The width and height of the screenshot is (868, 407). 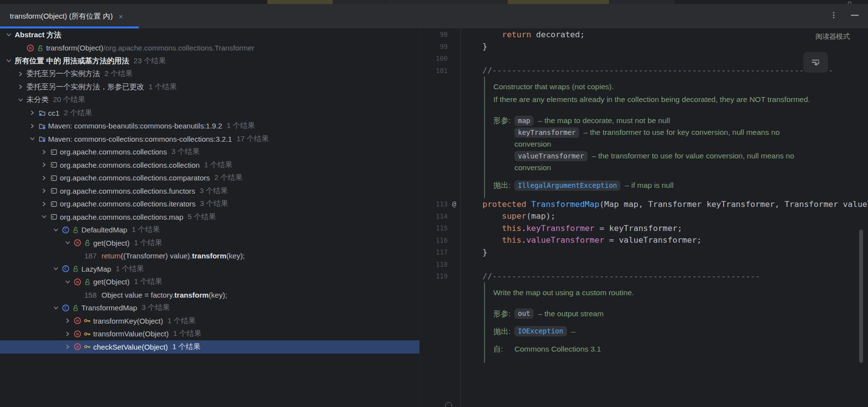 I want to click on tree-row: 委托至另一个实例方法2 个结果, so click(x=210, y=75).